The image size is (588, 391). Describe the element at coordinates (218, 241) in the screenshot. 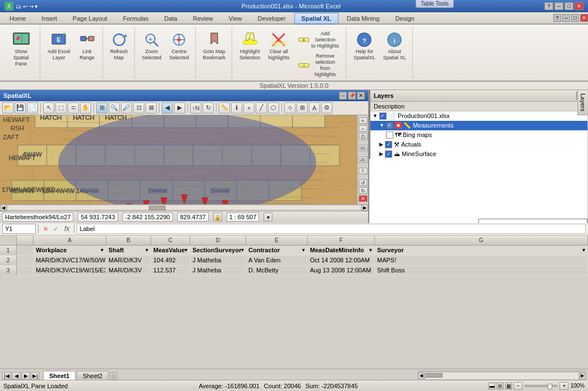

I see `col-header-D: D` at that location.